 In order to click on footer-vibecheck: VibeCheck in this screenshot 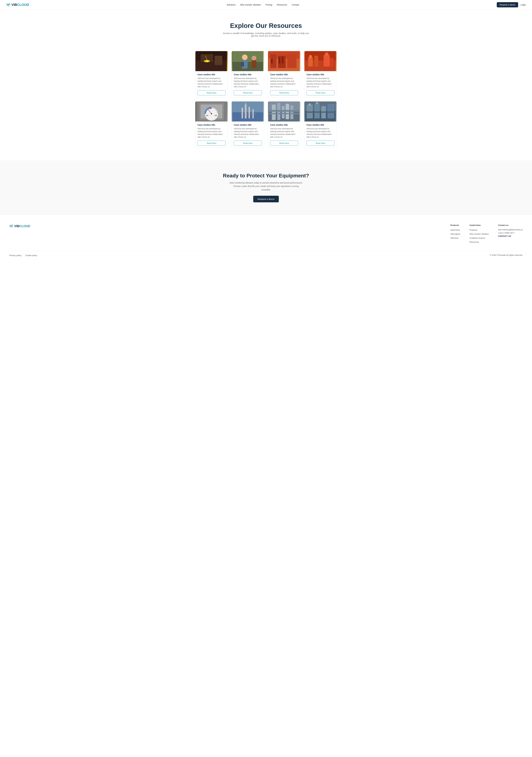, I will do `click(455, 230)`.